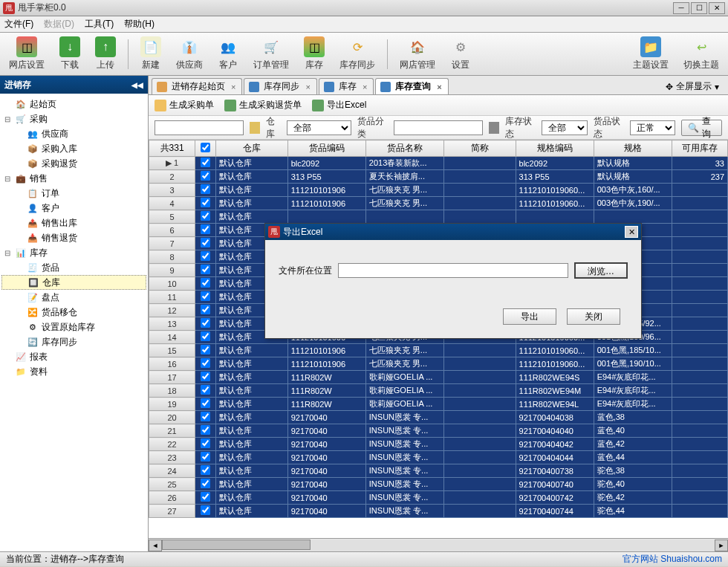 This screenshot has width=728, height=567. What do you see at coordinates (184, 106) in the screenshot?
I see `gen-po-button: 生成采购单` at bounding box center [184, 106].